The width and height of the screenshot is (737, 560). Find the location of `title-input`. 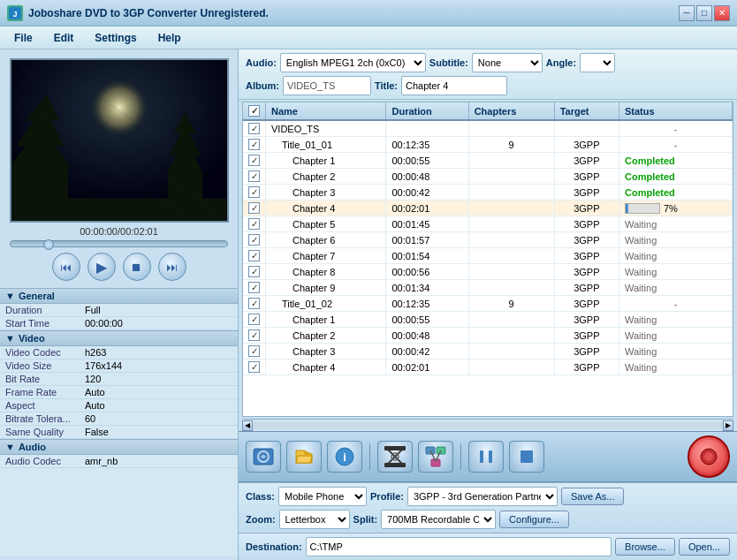

title-input is located at coordinates (454, 86).